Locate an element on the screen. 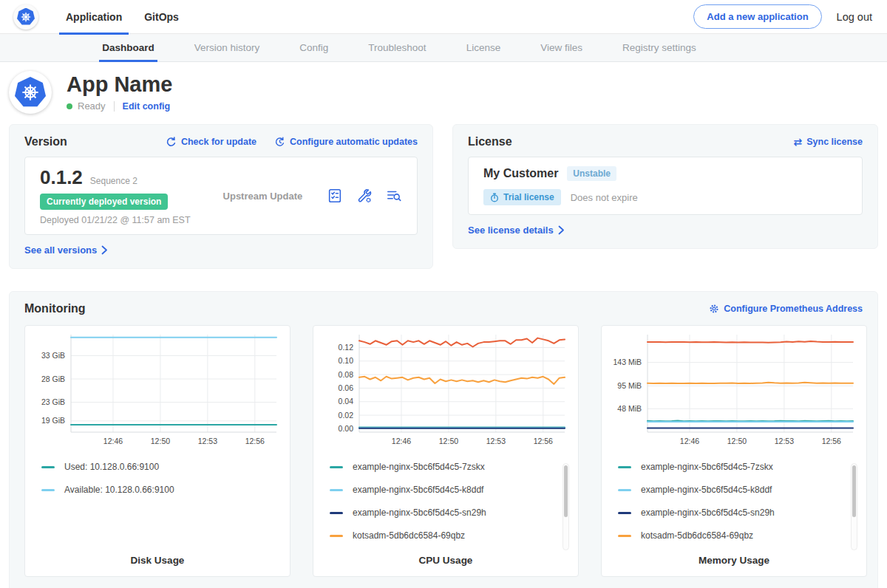 This screenshot has width=887, height=588. sync-license-link: ⇄ Sync license is located at coordinates (828, 142).